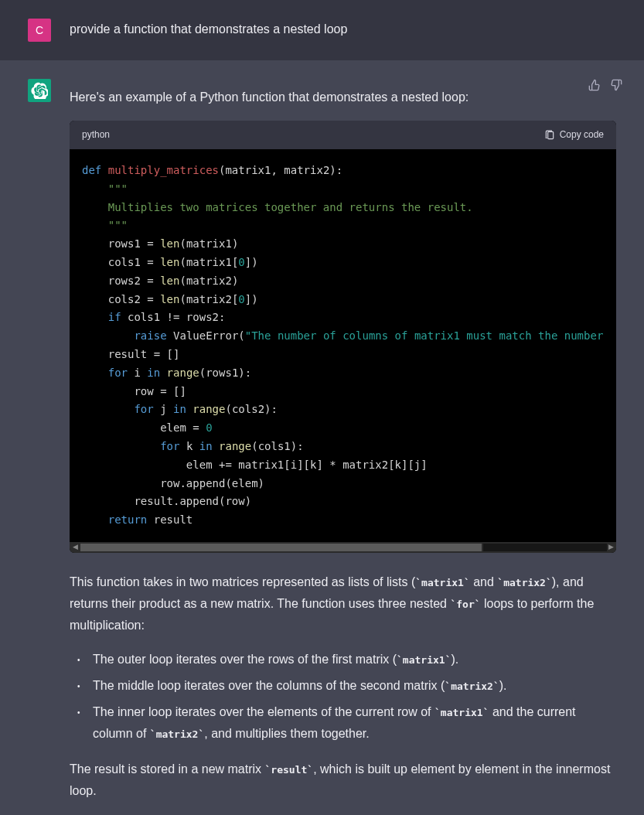  What do you see at coordinates (545, 547) in the screenshot?
I see `scrollbar-track-gap` at bounding box center [545, 547].